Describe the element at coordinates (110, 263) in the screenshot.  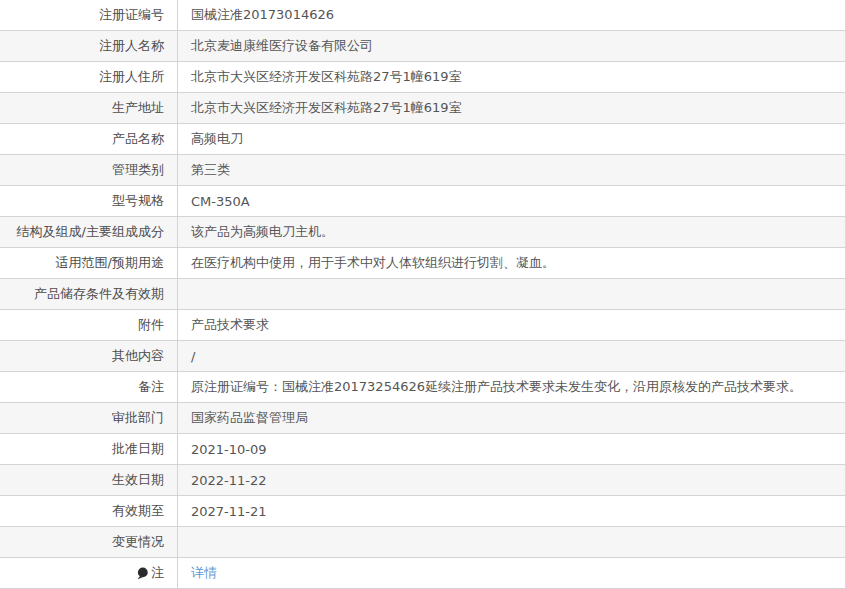
I see `row-label-text: 适用范围/预期用途` at that location.